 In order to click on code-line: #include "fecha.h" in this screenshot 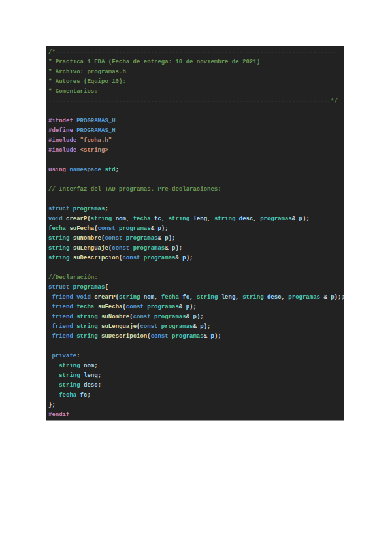, I will do `click(196, 141)`.